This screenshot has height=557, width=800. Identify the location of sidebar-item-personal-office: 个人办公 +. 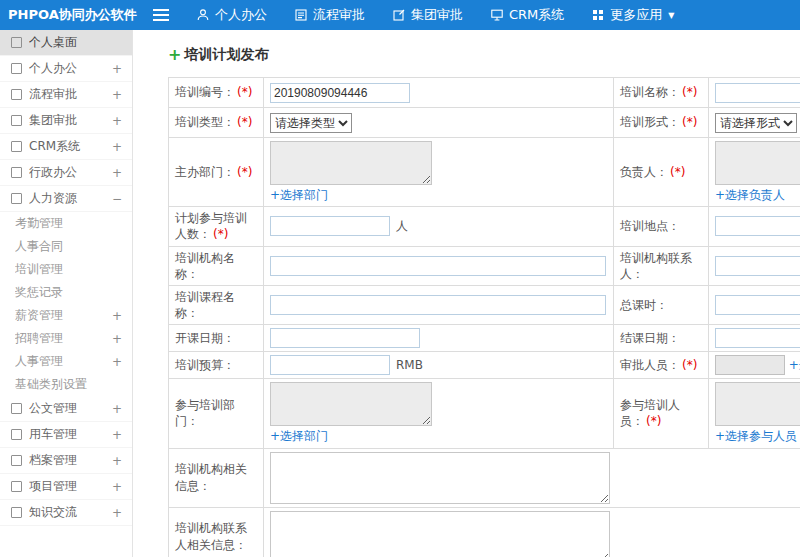
(66, 69).